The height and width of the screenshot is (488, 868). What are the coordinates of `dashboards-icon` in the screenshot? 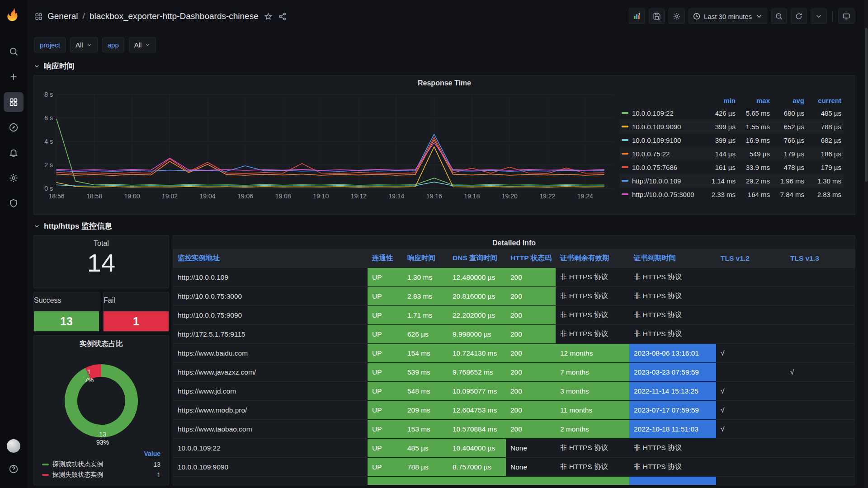 It's located at (14, 102).